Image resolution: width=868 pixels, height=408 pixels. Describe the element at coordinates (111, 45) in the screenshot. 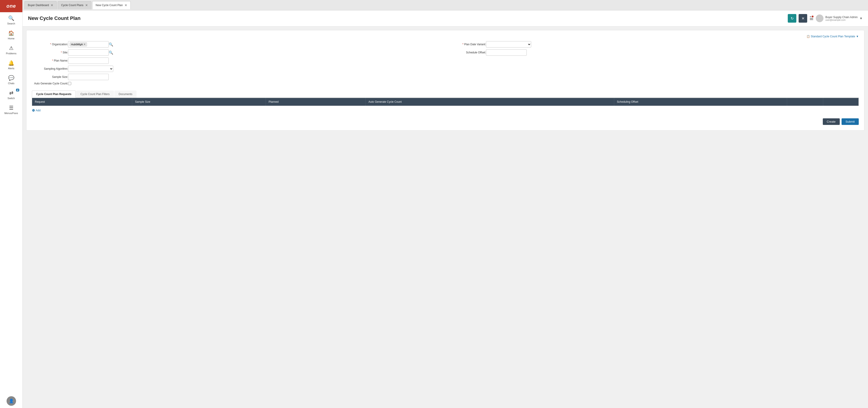

I see `organization-search-button: 🔍` at that location.